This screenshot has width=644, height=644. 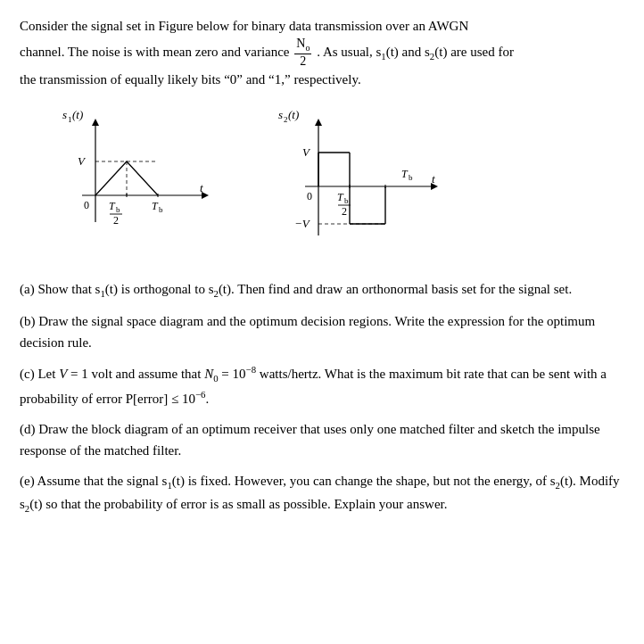 I want to click on figure-s2-svg: s 2 (t) t 0 V −V, so click(x=359, y=184).